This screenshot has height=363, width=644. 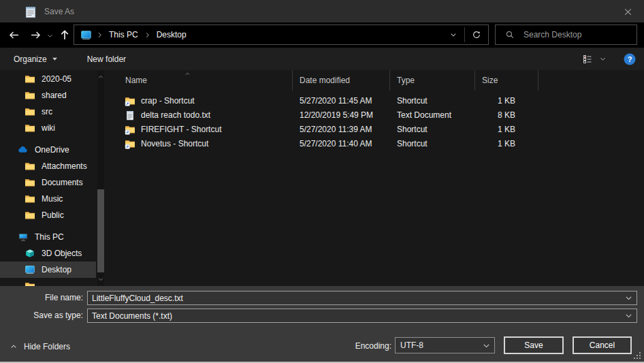 What do you see at coordinates (48, 183) in the screenshot?
I see `sidebar-item: Documents` at bounding box center [48, 183].